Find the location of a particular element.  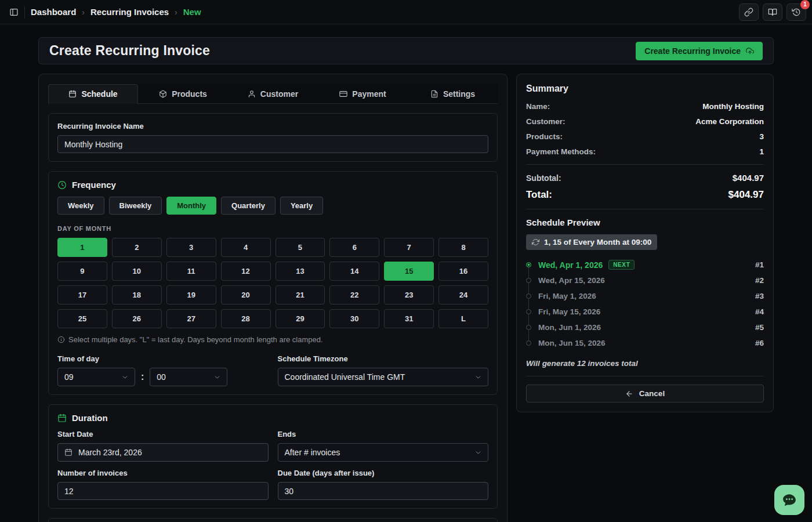

minute-select: 00 is located at coordinates (188, 377).